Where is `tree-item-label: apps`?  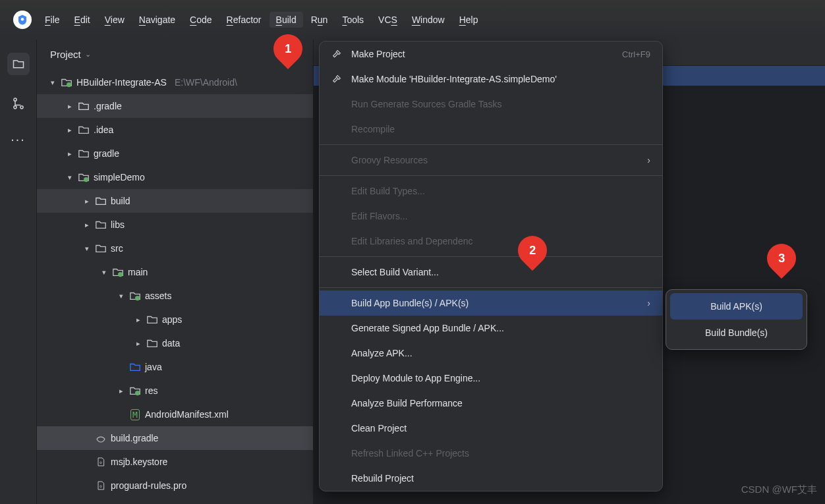
tree-item-label: apps is located at coordinates (172, 320).